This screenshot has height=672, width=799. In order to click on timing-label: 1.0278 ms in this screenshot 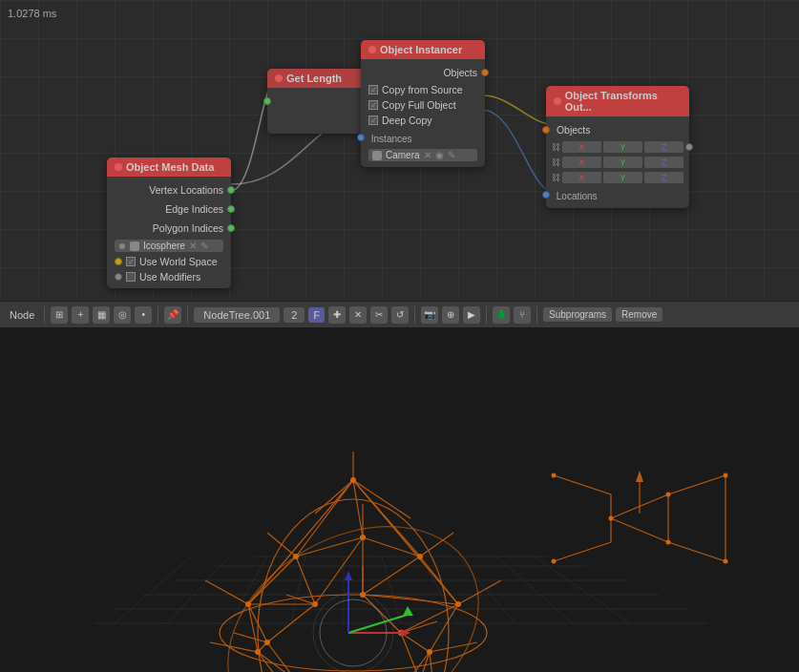, I will do `click(32, 13)`.